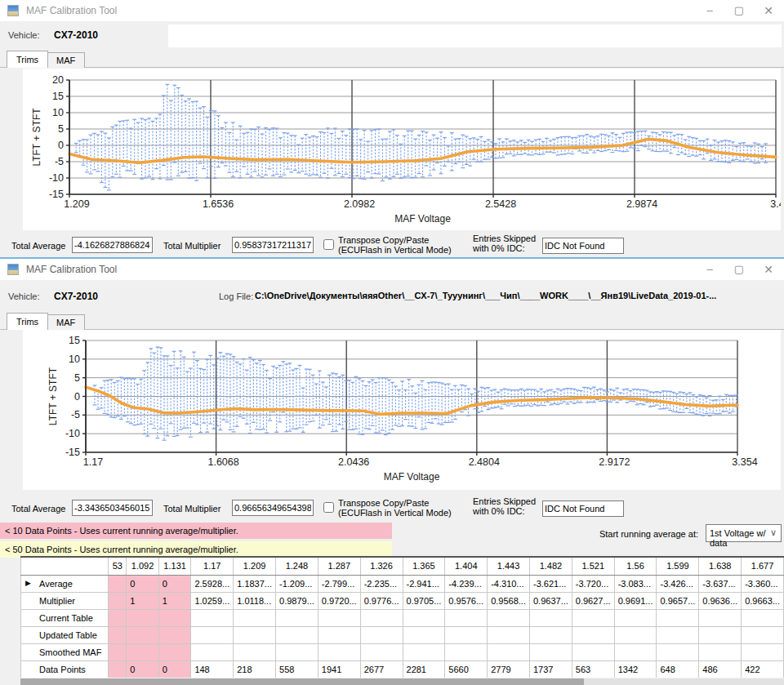 The image size is (784, 685). Describe the element at coordinates (302, 682) in the screenshot. I see `scrollbar-thumb` at that location.